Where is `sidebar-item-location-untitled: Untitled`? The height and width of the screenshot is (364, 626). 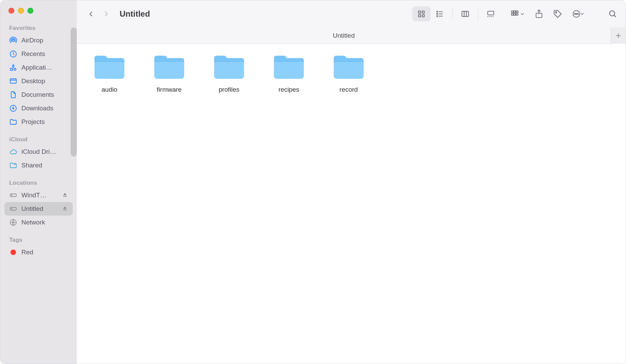
sidebar-item-location-untitled: Untitled is located at coordinates (39, 209).